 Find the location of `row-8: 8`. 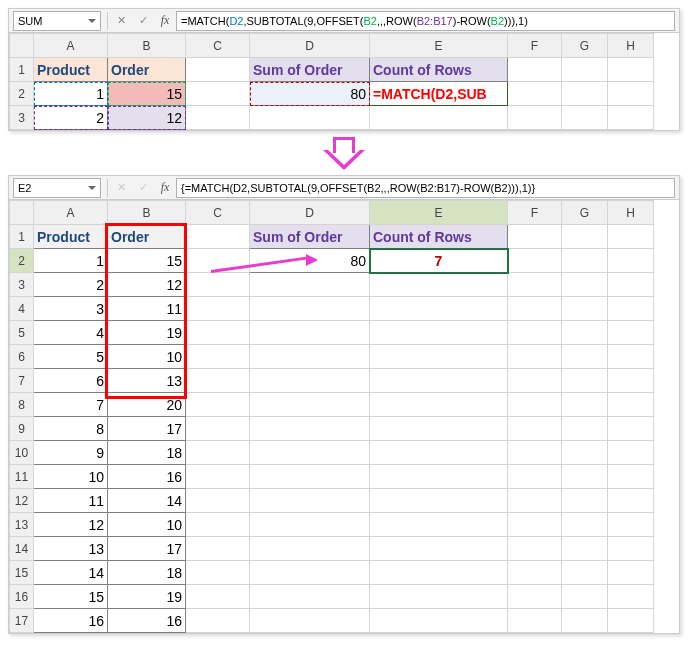

row-8: 8 is located at coordinates (22, 405).